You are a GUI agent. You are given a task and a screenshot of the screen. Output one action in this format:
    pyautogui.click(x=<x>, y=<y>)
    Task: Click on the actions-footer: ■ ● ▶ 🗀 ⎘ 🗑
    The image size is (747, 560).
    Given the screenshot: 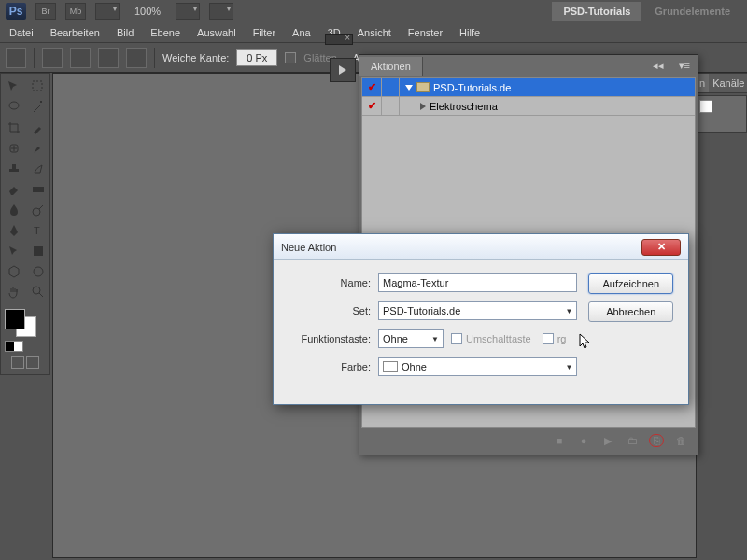 What is the action you would take?
    pyautogui.click(x=529, y=441)
    